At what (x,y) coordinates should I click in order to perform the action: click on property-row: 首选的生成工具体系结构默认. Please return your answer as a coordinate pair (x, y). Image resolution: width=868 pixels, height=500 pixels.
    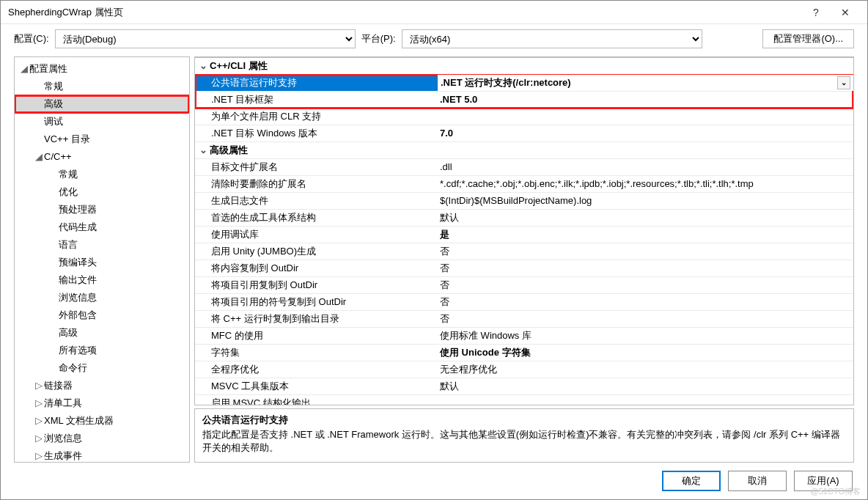
    Looking at the image, I should click on (524, 218).